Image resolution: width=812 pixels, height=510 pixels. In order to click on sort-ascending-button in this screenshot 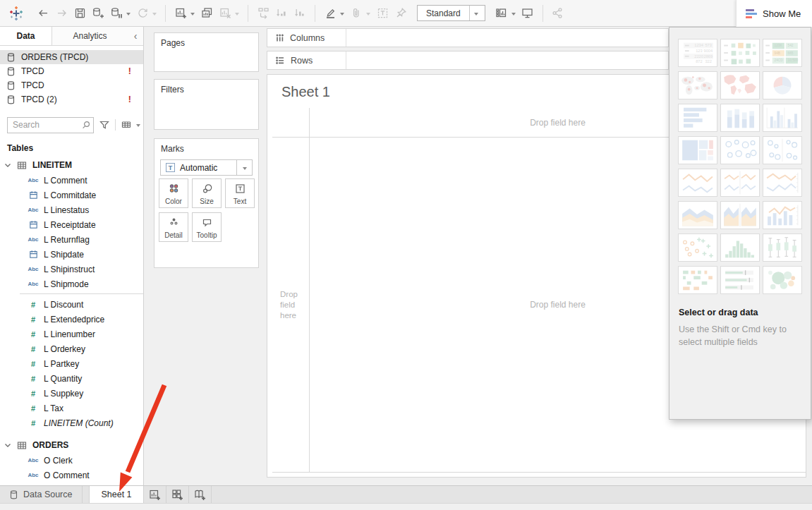, I will do `click(281, 13)`.